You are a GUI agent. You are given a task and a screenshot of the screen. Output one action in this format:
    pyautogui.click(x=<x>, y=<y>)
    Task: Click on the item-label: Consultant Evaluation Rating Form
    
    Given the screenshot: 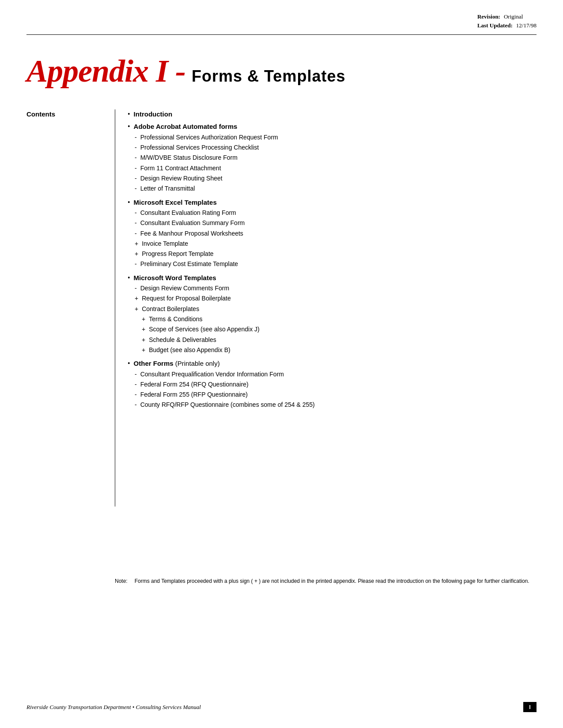 What is the action you would take?
    pyautogui.click(x=188, y=213)
    